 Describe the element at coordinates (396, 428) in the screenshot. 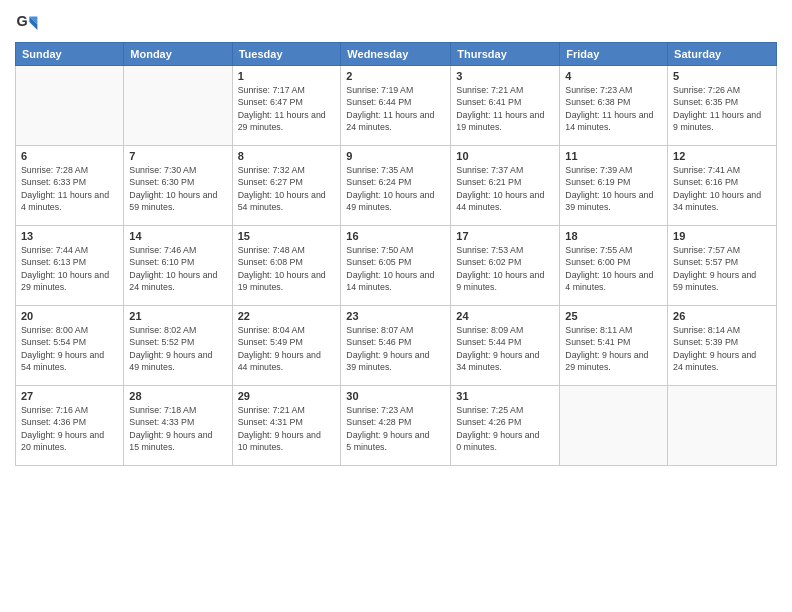

I see `day-info: Sunrise: 7:23 AMSunset: 4:28 PMDaylight:…` at that location.